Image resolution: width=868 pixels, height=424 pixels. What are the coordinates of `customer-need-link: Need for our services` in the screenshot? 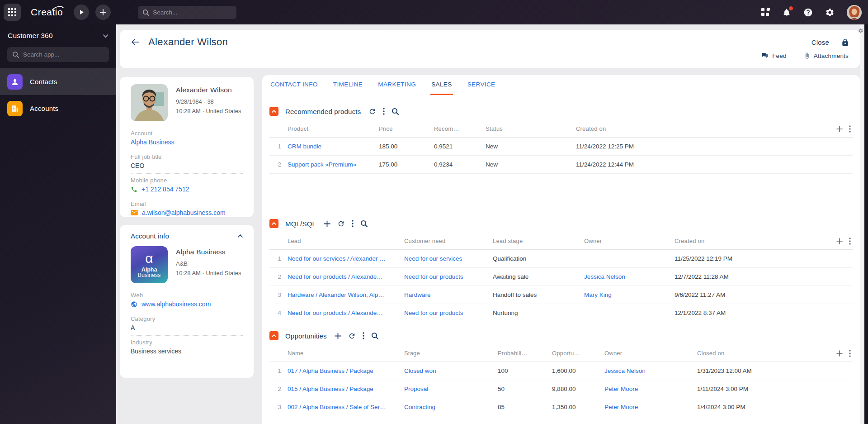 It's located at (448, 259).